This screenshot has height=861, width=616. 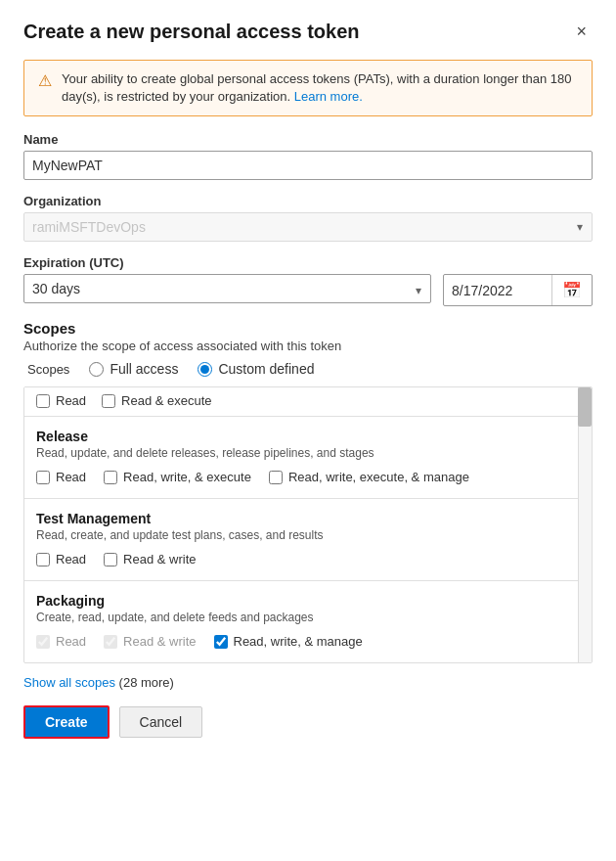 What do you see at coordinates (308, 290) in the screenshot?
I see `expiration-row: 30 days 60 days 90 days 180 days Custom …` at bounding box center [308, 290].